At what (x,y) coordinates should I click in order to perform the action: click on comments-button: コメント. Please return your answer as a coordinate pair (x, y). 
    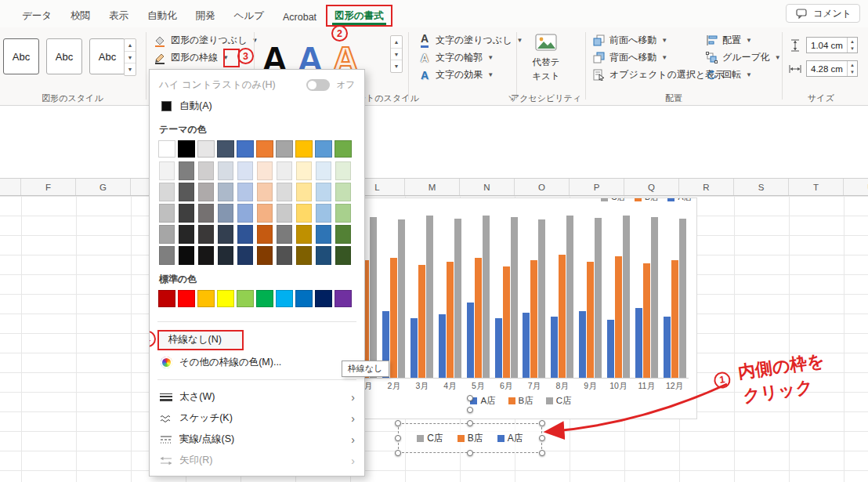
    Looking at the image, I should click on (823, 13).